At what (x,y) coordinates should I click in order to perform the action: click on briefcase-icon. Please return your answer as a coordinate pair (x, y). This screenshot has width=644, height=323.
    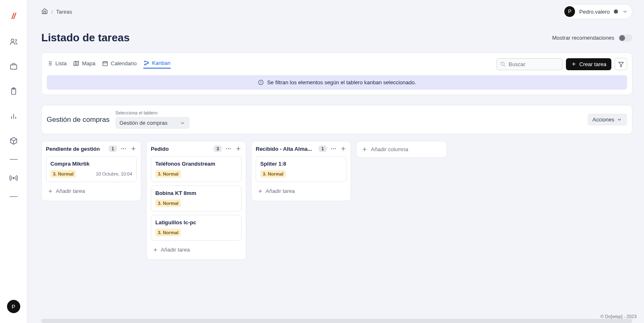
    Looking at the image, I should click on (14, 66).